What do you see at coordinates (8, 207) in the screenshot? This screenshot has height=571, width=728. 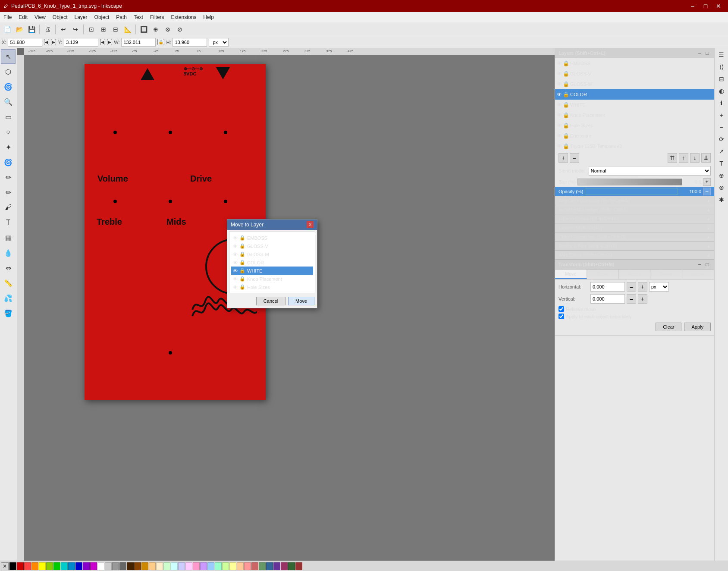 I see `calligraphy-tool: 🖌` at bounding box center [8, 207].